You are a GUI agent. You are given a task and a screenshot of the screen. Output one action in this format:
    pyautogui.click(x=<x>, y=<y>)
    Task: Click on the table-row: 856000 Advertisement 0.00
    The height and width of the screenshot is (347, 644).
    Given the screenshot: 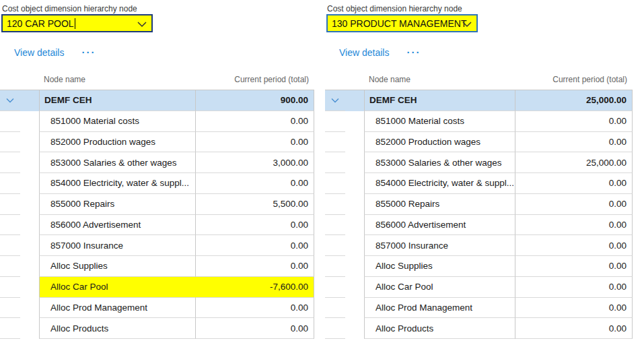 What is the action you would take?
    pyautogui.click(x=157, y=225)
    